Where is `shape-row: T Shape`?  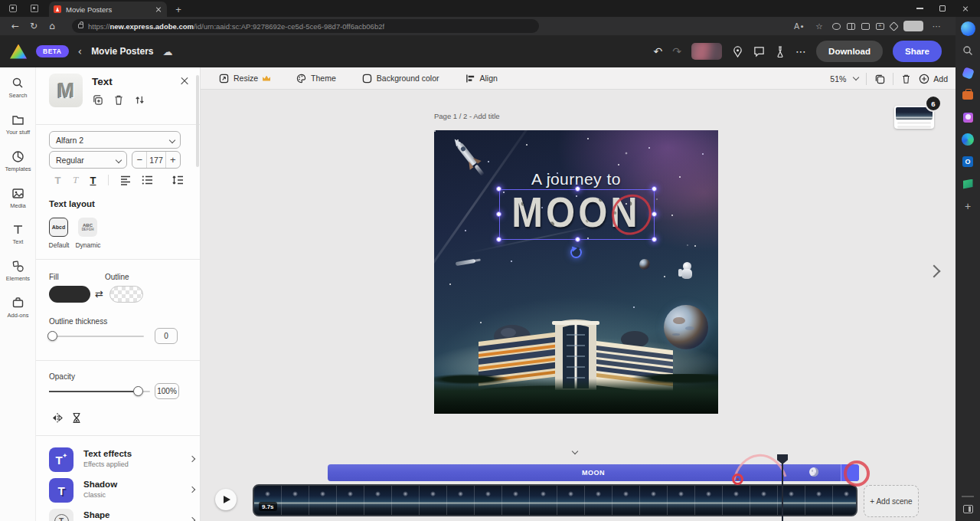 shape-row: T Shape is located at coordinates (125, 515).